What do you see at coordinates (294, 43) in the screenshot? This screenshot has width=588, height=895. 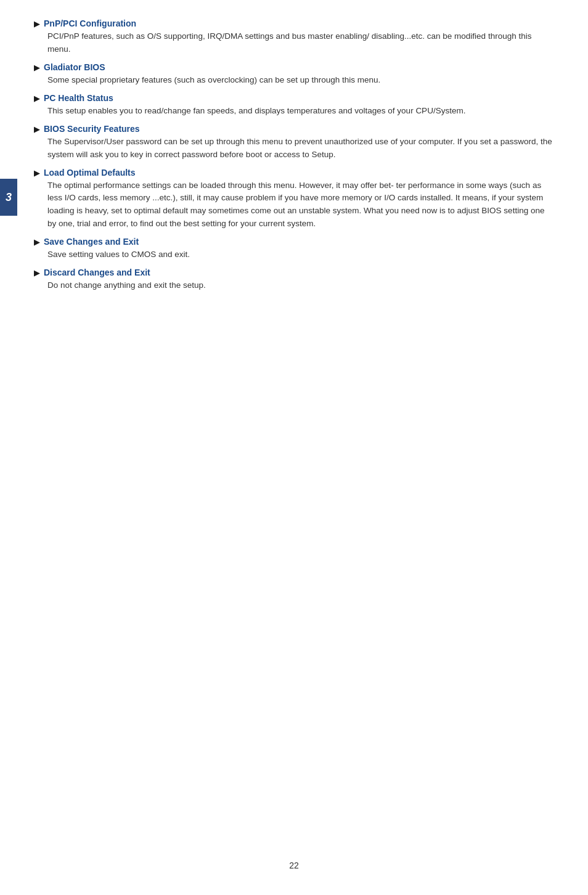 I see `menu-description-pnp-pci: PCI/PnP features, such as O/S supporting…` at bounding box center [294, 43].